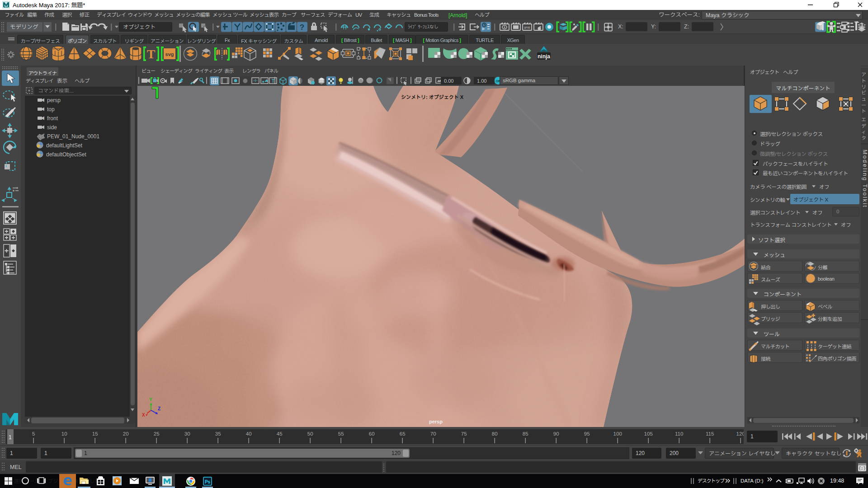 The width and height of the screenshot is (868, 488). I want to click on svg-text: 55, so click(341, 434).